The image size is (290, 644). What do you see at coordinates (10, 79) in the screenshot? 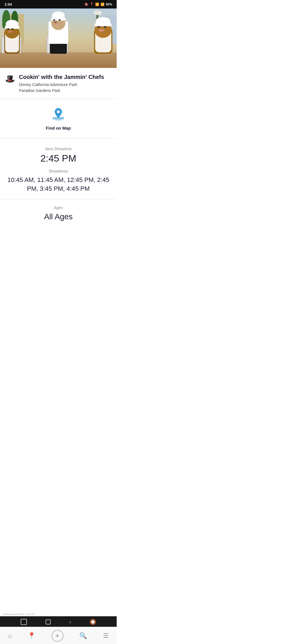
I see `event-icon: 🎩` at bounding box center [10, 79].